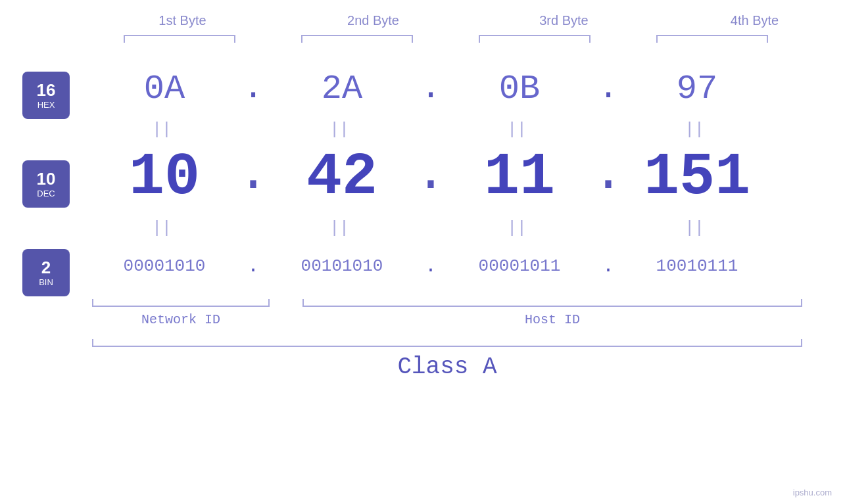 The height and width of the screenshot is (504, 845). I want to click on host-id-label-cell: Host ID, so click(552, 319).